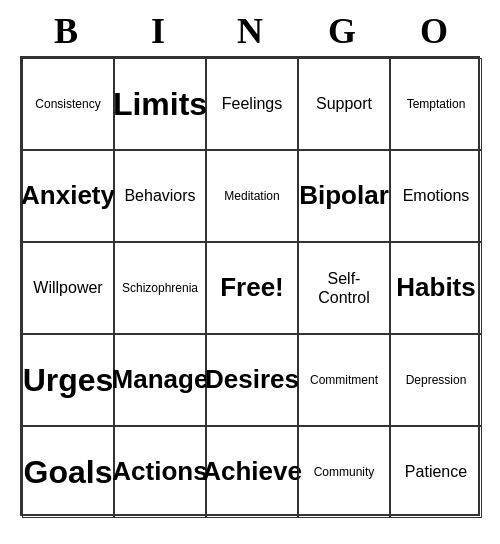 This screenshot has height=544, width=500. Describe the element at coordinates (160, 196) in the screenshot. I see `cell-r1-c1: Behaviors` at that location.